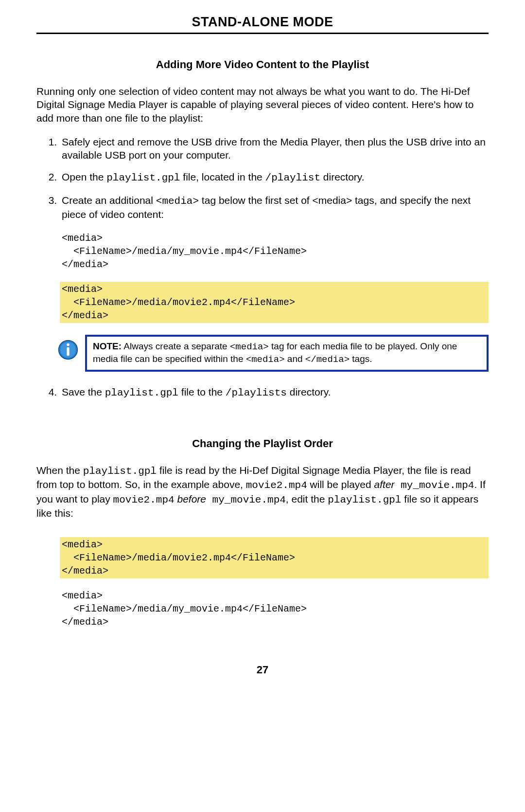  What do you see at coordinates (274, 558) in the screenshot?
I see `code-block-reorder-1-highlight: <media> <FileName>/media/movie2.mp4</Fil…` at bounding box center [274, 558].